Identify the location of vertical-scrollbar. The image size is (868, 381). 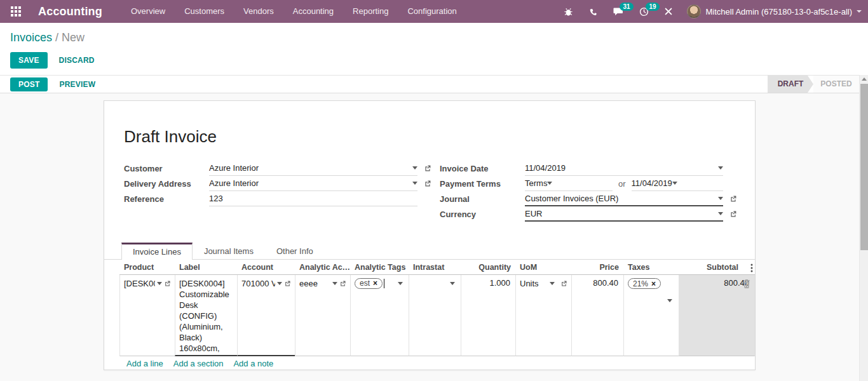
(864, 228).